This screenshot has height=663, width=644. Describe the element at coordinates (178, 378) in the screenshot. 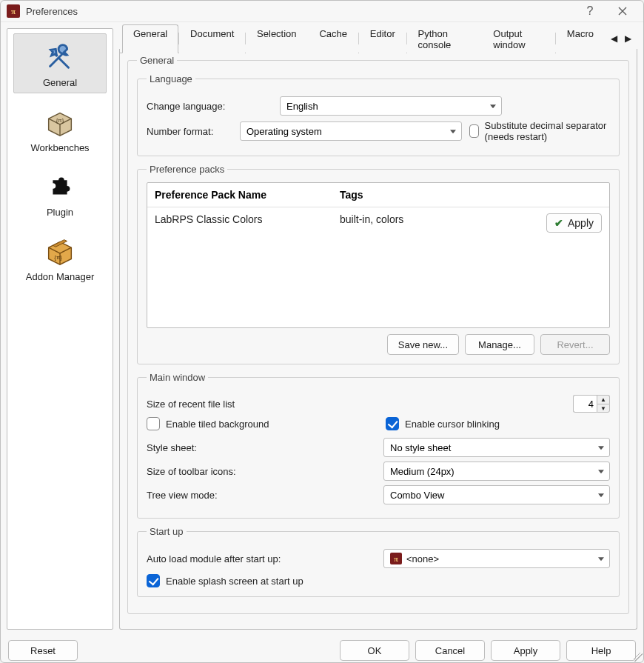

I see `group-mainwindow-title: Main window` at that location.